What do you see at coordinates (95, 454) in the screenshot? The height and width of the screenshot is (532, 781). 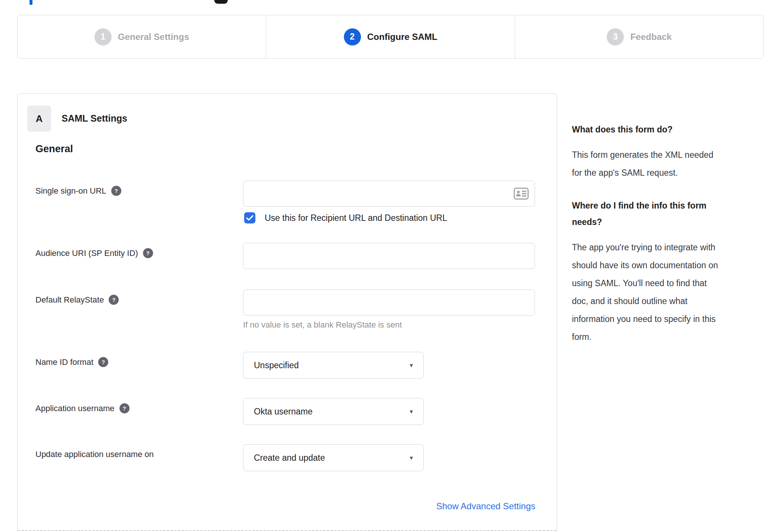 I see `field-label: Update application username on` at bounding box center [95, 454].